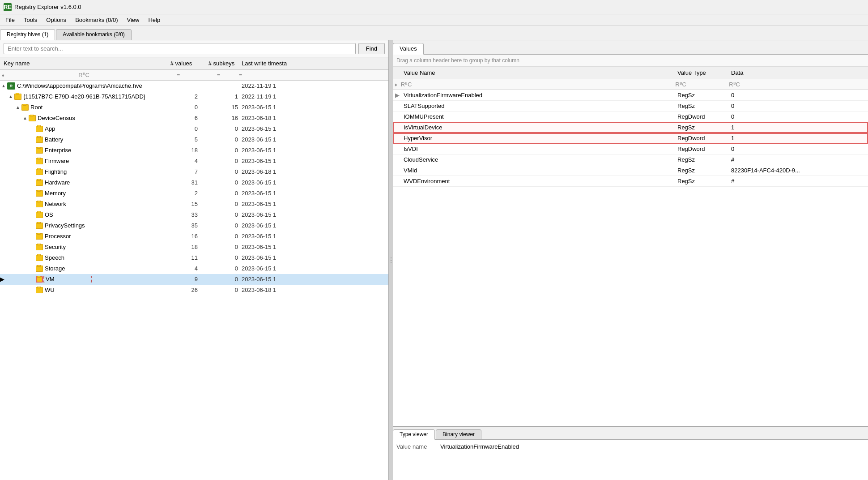 Image resolution: width=868 pixels, height=480 pixels. What do you see at coordinates (194, 236) in the screenshot?
I see `tree-row: Processor 16 0 2023-06-15 1` at bounding box center [194, 236].